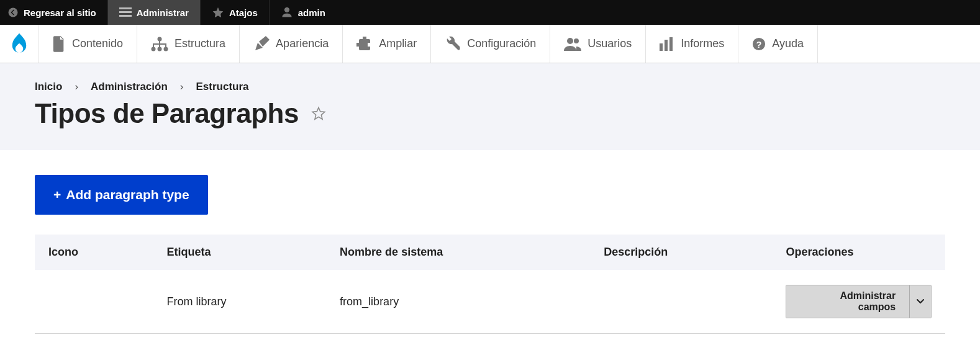 The image size is (980, 358). I want to click on back-to-site-label: Regresar al sitio, so click(60, 12).